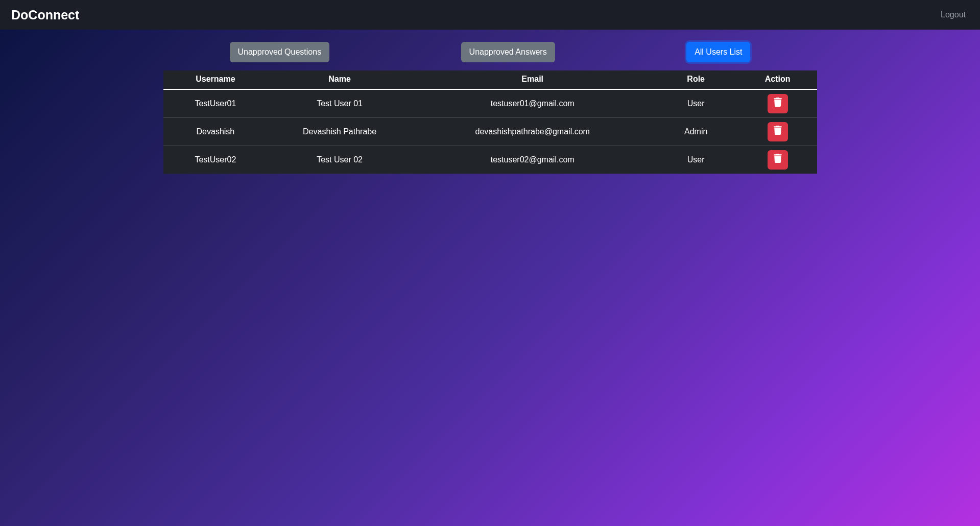 This screenshot has height=526, width=980. I want to click on logout-link: Logout, so click(953, 15).